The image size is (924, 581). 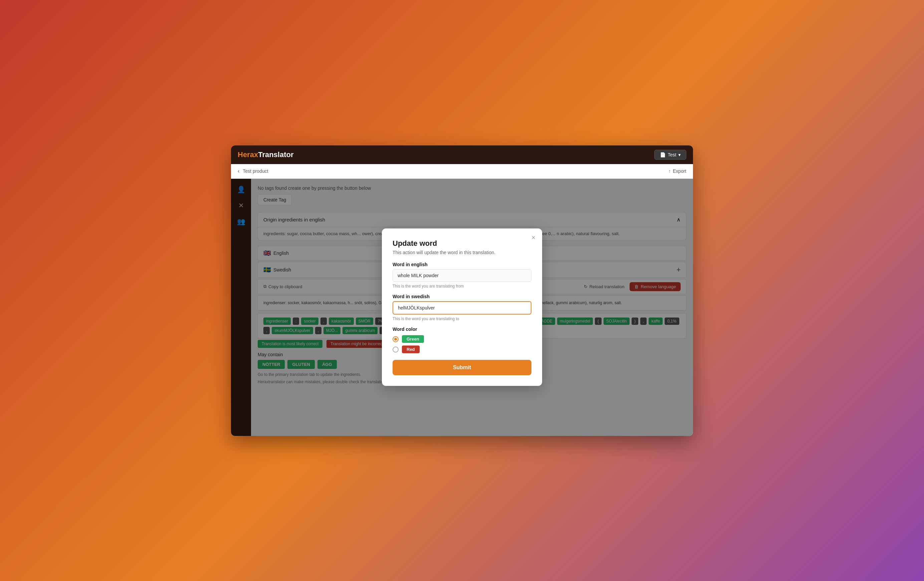 What do you see at coordinates (462, 349) in the screenshot?
I see `color-option-red: Red` at bounding box center [462, 349].